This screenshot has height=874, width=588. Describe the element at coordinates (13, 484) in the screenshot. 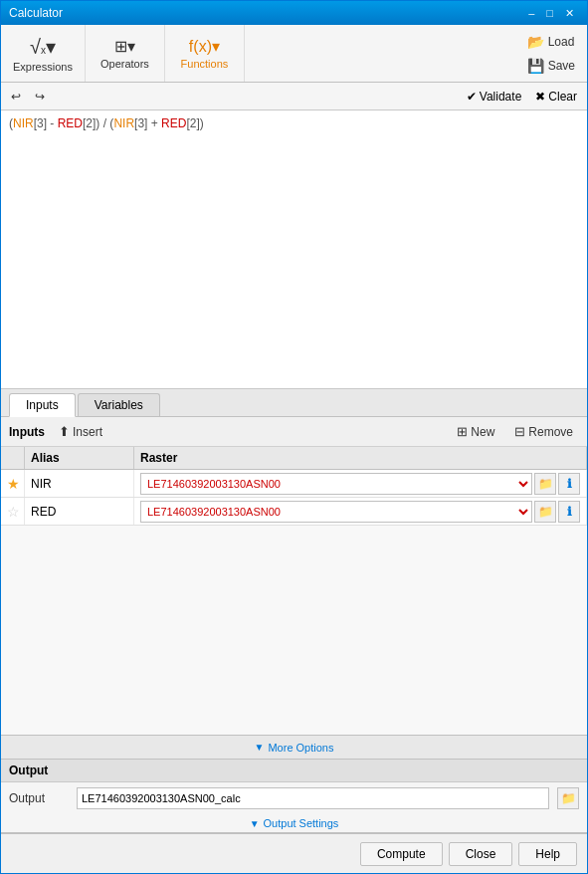

I see `row-star-1: ★` at that location.